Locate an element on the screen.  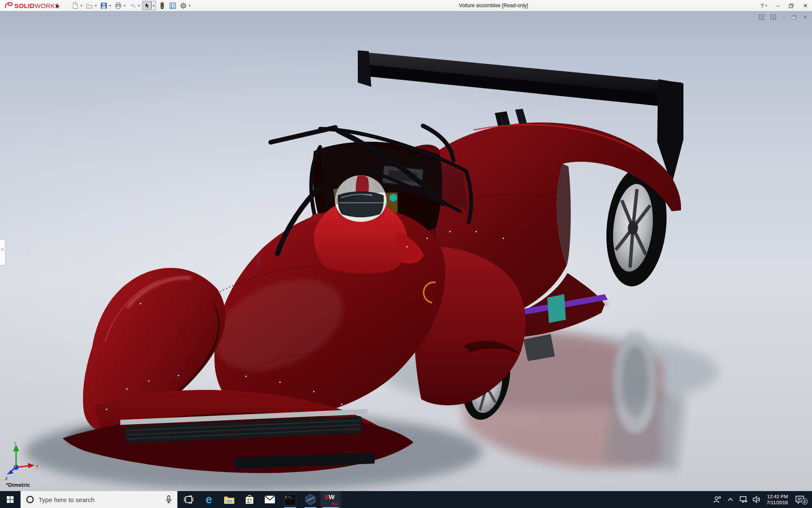
taskbar-search is located at coordinates (99, 500).